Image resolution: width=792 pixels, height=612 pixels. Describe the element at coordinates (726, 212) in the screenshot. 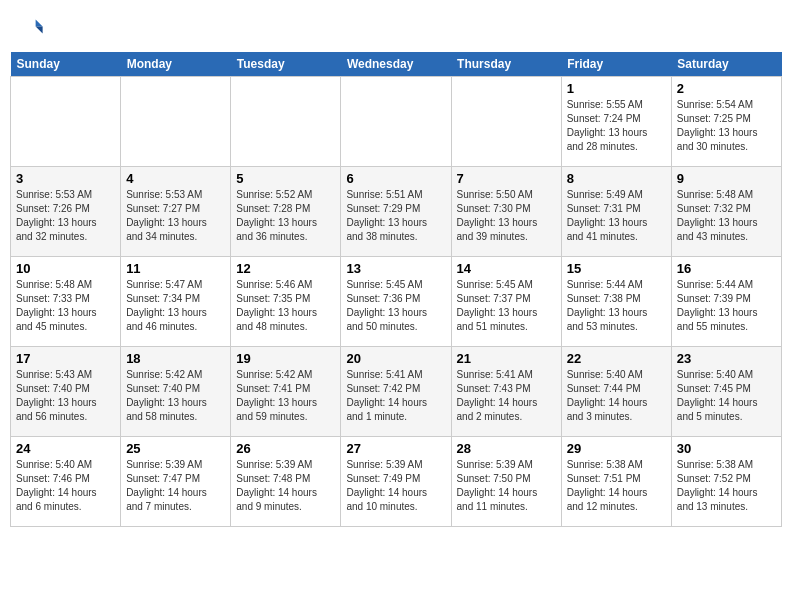

I see `calendar-cell: 9Sunrise: 5:48 AM Sunset: 7:32 PM Daylig…` at that location.